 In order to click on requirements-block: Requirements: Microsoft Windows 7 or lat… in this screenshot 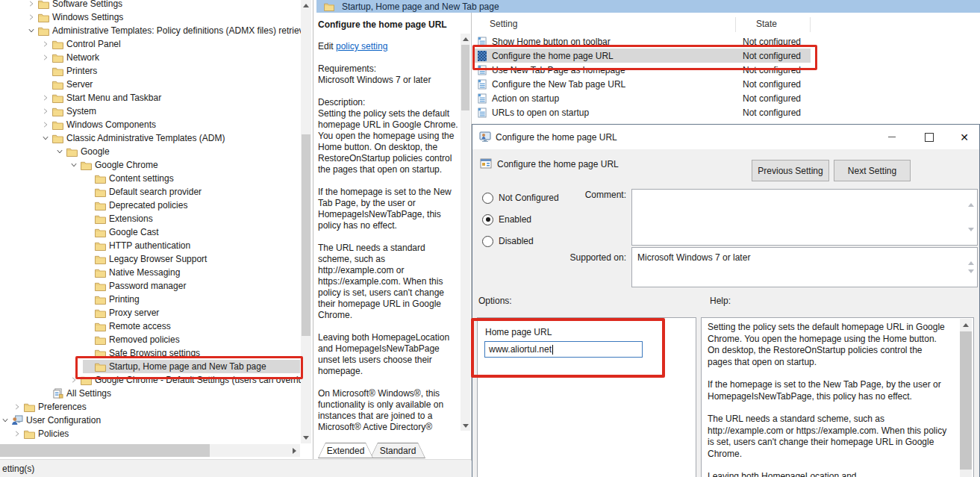, I will do `click(389, 75)`.